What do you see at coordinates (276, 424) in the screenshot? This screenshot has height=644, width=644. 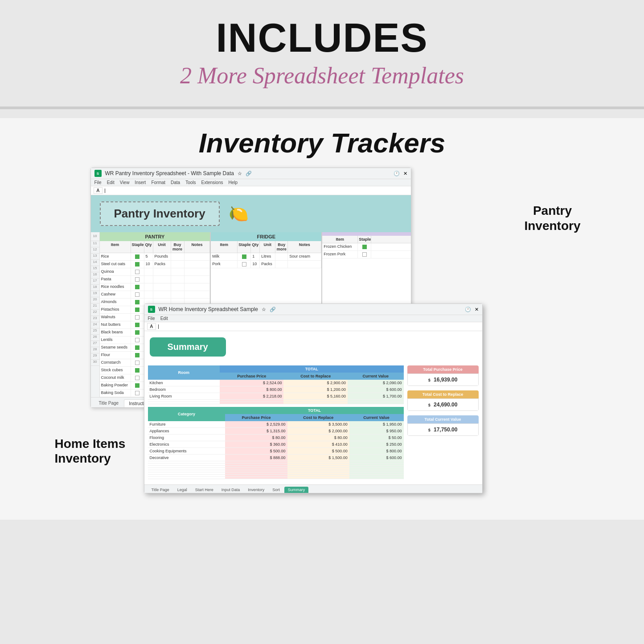 I see `table-row: Furniture$ 2,529.00$ 3,500.00$ 1,950.00` at bounding box center [276, 424].